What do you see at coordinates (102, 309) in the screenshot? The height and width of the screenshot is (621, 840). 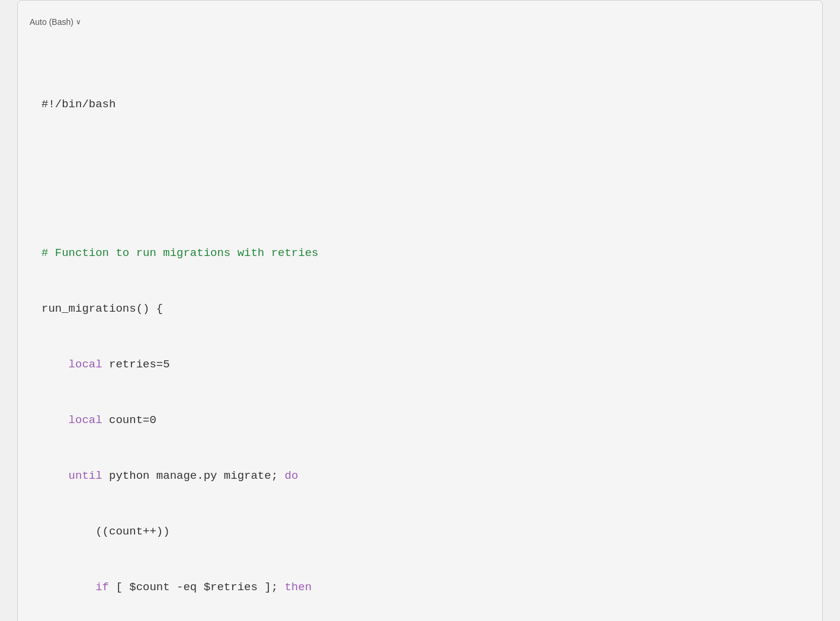 I see `func-def-text: run_migrations() {` at bounding box center [102, 309].